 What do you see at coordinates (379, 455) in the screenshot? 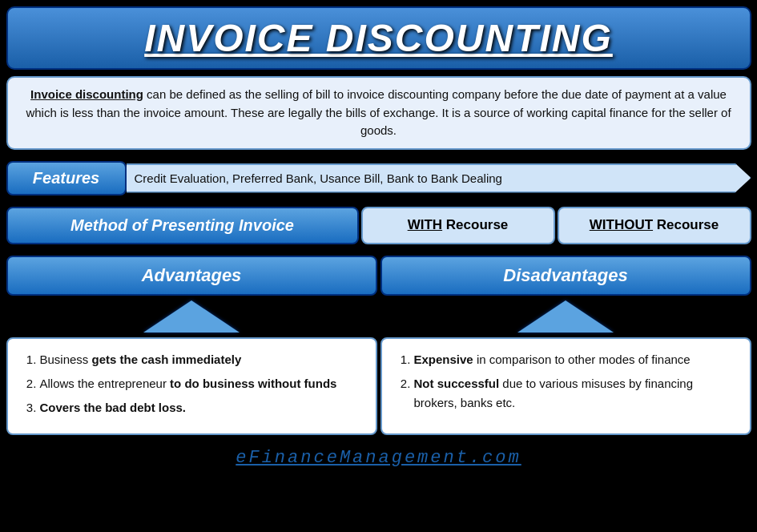
I see `footer: eFinanceManagement.com` at bounding box center [379, 455].